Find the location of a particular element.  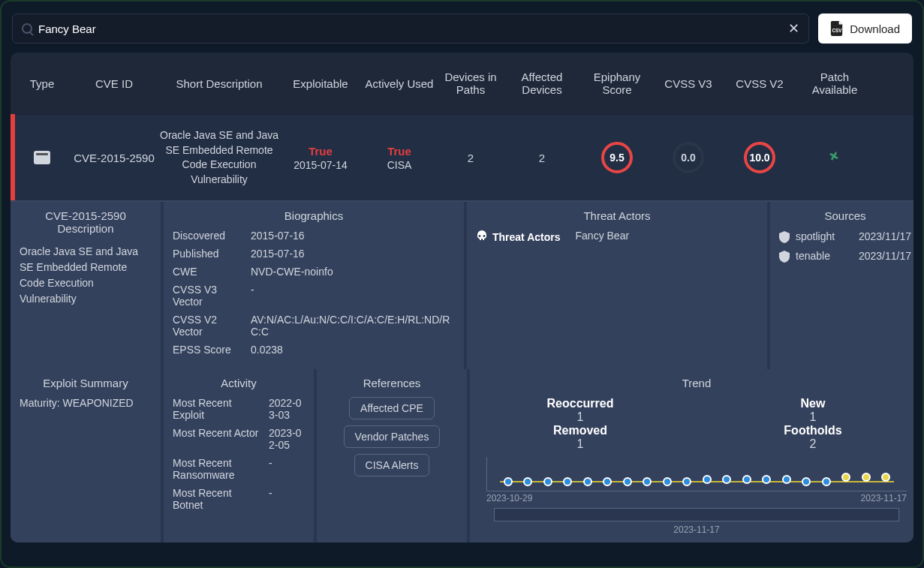

trend-card: Trend Reoccurred 1 Removed 1 New 1 Footh… is located at coordinates (692, 456).